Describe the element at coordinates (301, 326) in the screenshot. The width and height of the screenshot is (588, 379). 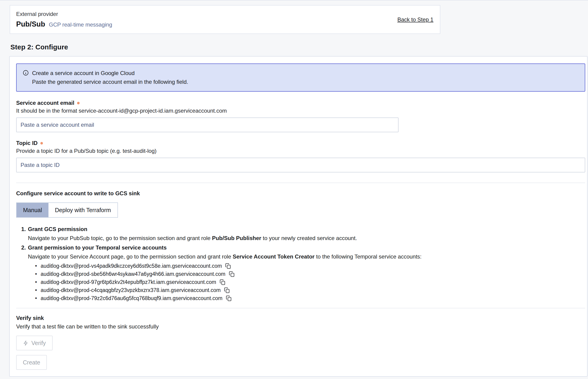
I see `verify-sink-subtitle: Verify that a test file can be written t…` at that location.